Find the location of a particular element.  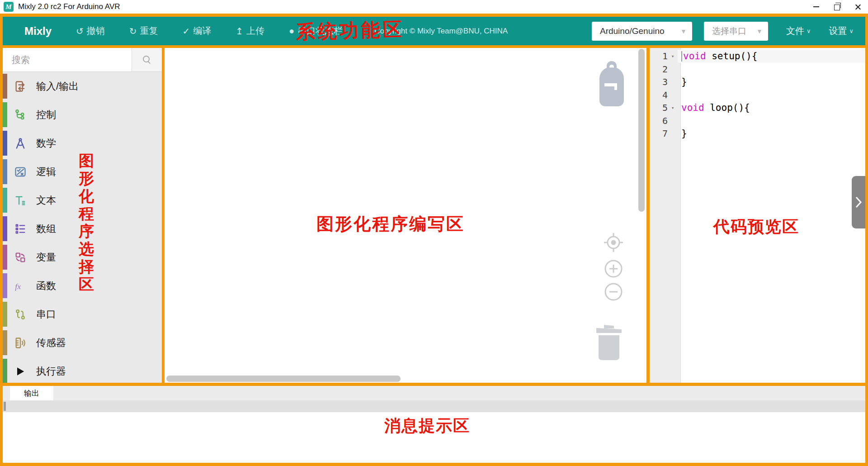

backpack-icon is located at coordinates (612, 85).